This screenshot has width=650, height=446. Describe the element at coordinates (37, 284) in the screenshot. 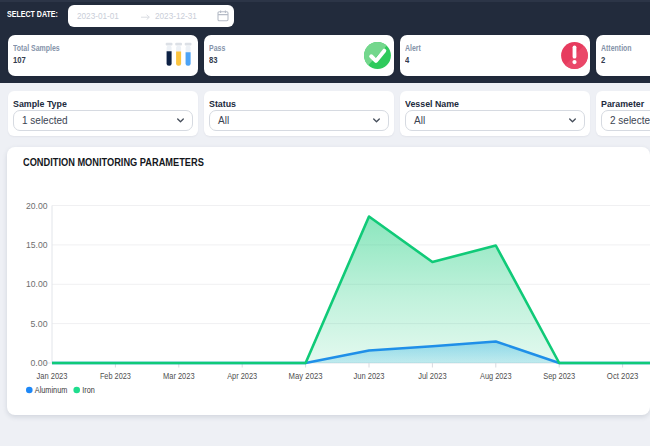

I see `svg-text: 10.00` at that location.